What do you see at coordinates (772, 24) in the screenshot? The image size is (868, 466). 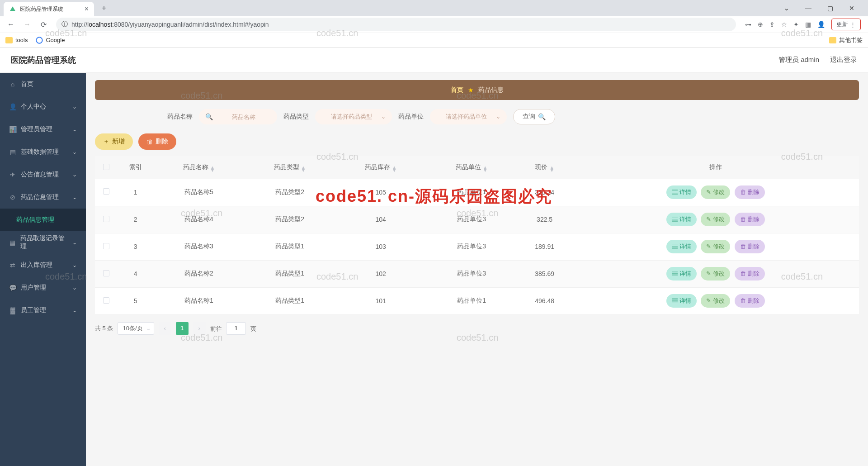 I see `share-icon: ⇪` at bounding box center [772, 24].